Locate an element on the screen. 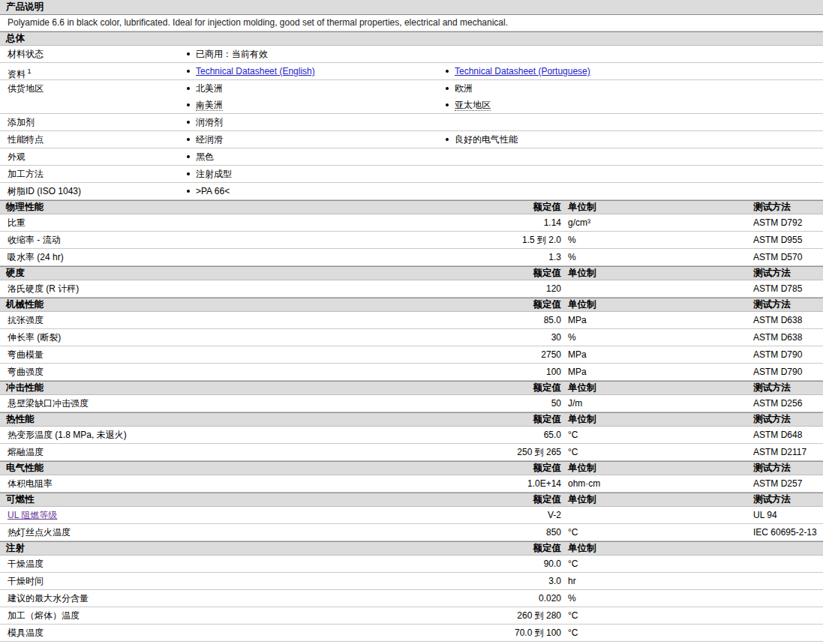  bullet-column-2: 良好的电气性能 is located at coordinates (634, 139).